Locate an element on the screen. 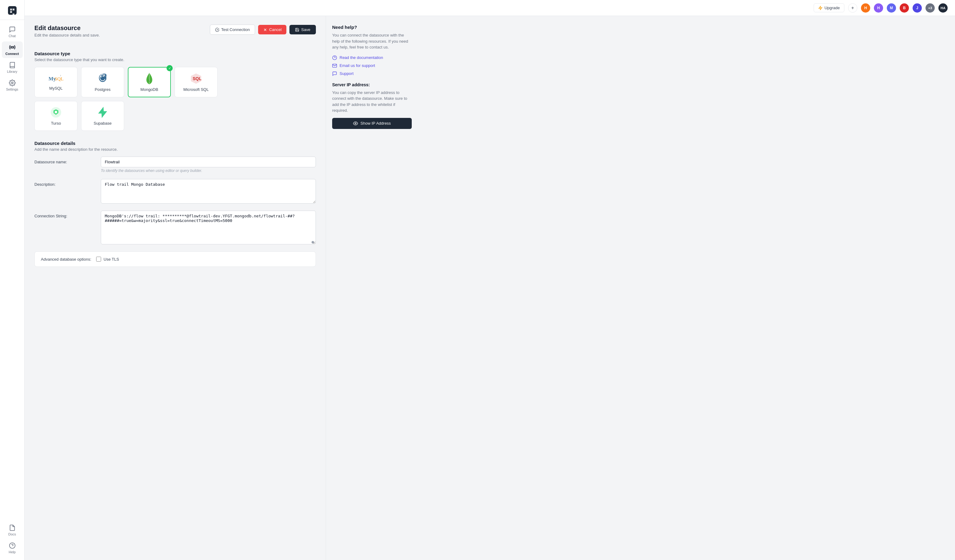 Image resolution: width=955 pixels, height=560 pixels. ds-postgres-label: Postgres is located at coordinates (102, 89).